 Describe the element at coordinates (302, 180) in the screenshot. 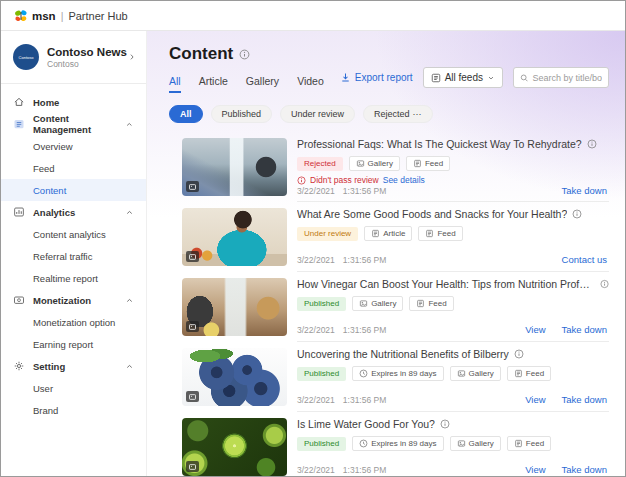

I see `error-icon` at that location.